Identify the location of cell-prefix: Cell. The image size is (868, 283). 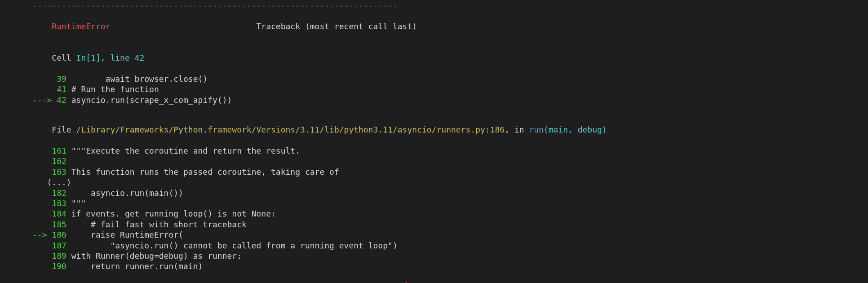
(64, 57).